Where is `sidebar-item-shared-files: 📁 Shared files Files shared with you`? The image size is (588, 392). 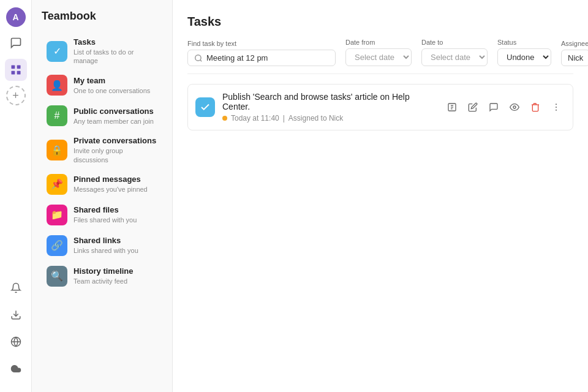 sidebar-item-shared-files: 📁 Shared files Files shared with you is located at coordinates (102, 215).